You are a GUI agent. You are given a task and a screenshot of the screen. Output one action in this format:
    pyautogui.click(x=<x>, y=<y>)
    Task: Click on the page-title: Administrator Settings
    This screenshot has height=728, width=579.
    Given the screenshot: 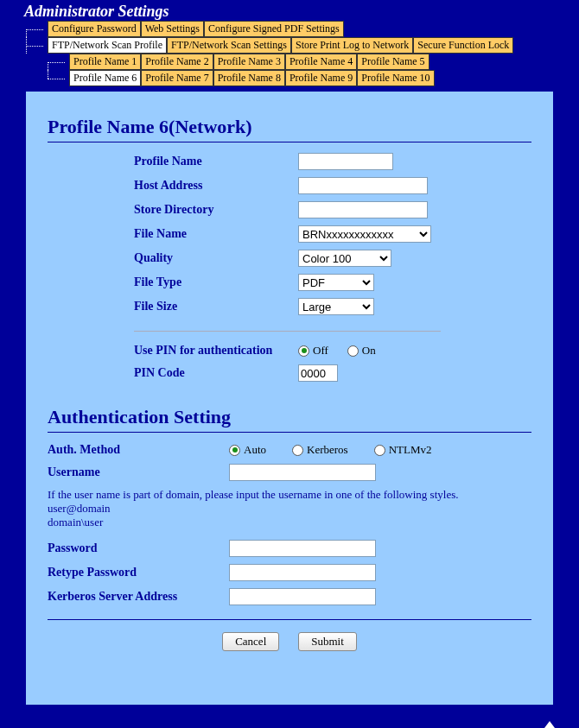 What is the action you would take?
    pyautogui.click(x=290, y=10)
    